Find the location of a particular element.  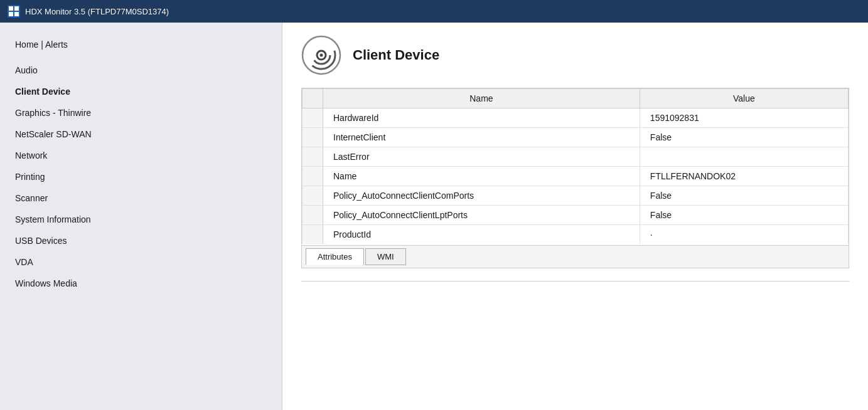

table-row: InternetClientFalse is located at coordinates (576, 138).